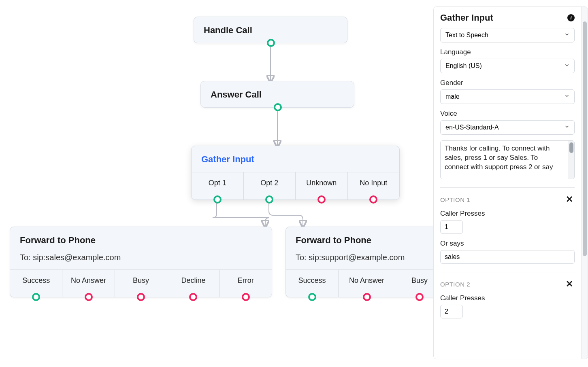 The image size is (588, 367). What do you see at coordinates (455, 200) in the screenshot?
I see `option-1-header: OPTION 1` at bounding box center [455, 200].